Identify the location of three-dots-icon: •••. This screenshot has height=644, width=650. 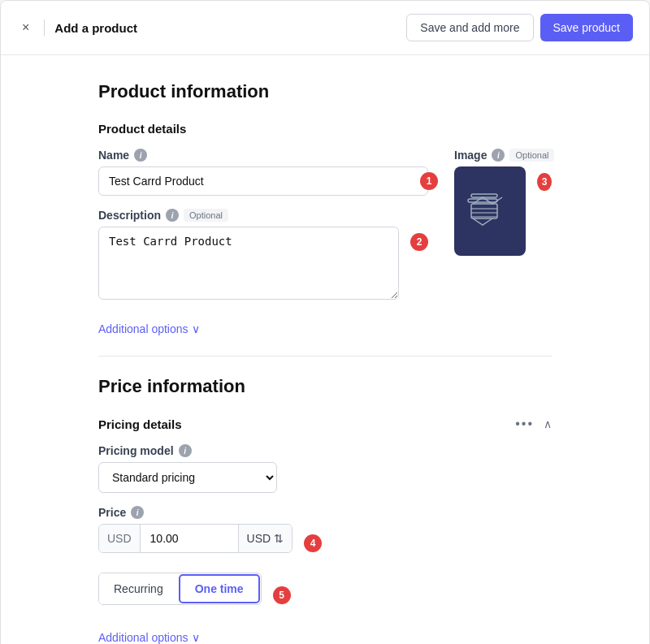
(525, 424).